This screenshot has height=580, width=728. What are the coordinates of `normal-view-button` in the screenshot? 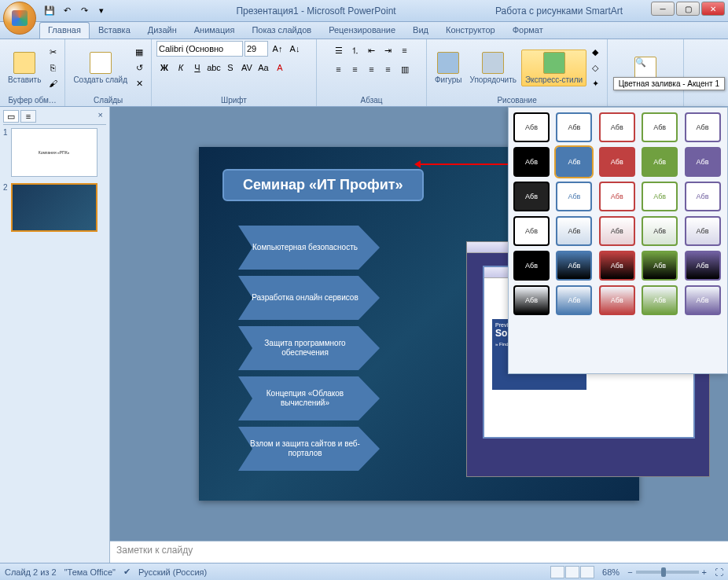 It's located at (557, 572).